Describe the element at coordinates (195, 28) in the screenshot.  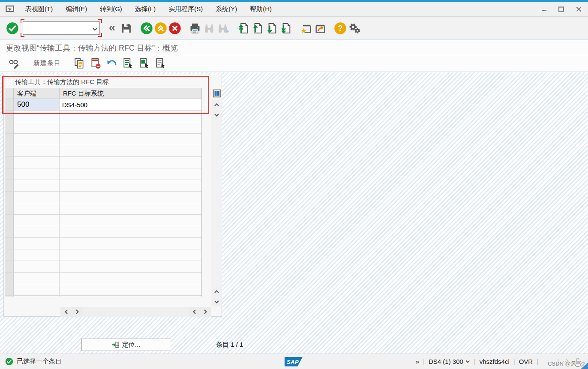
I see `print-button` at that location.